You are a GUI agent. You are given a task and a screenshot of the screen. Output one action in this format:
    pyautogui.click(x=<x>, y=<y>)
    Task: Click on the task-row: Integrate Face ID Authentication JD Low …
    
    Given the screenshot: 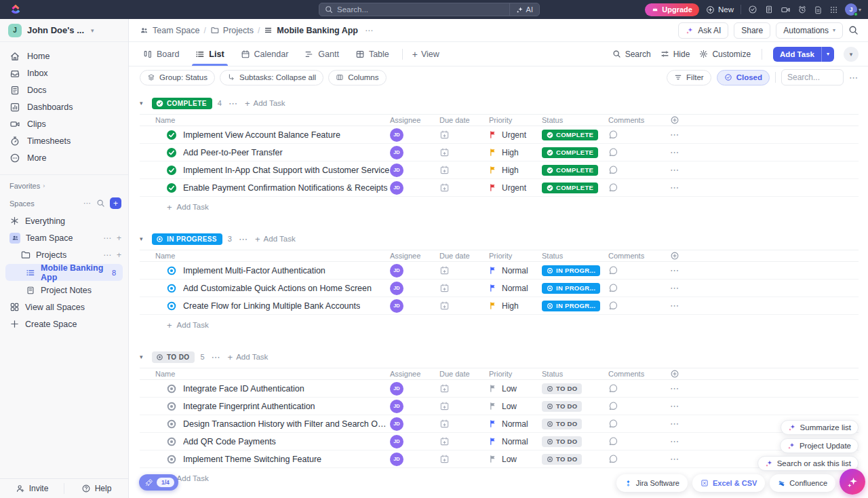 What is the action you would take?
    pyautogui.click(x=499, y=389)
    